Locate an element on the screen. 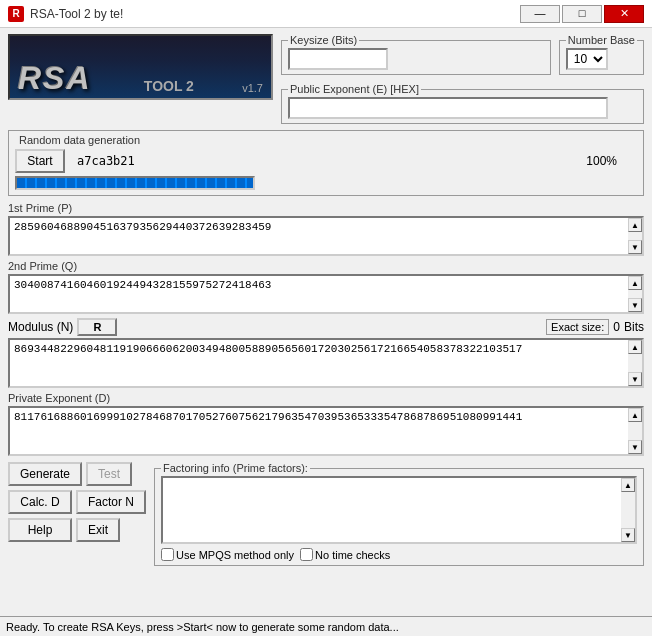 This screenshot has height=636, width=652. private-exponent-value: 8117616886016999102784687017052760756217… is located at coordinates (318, 431).